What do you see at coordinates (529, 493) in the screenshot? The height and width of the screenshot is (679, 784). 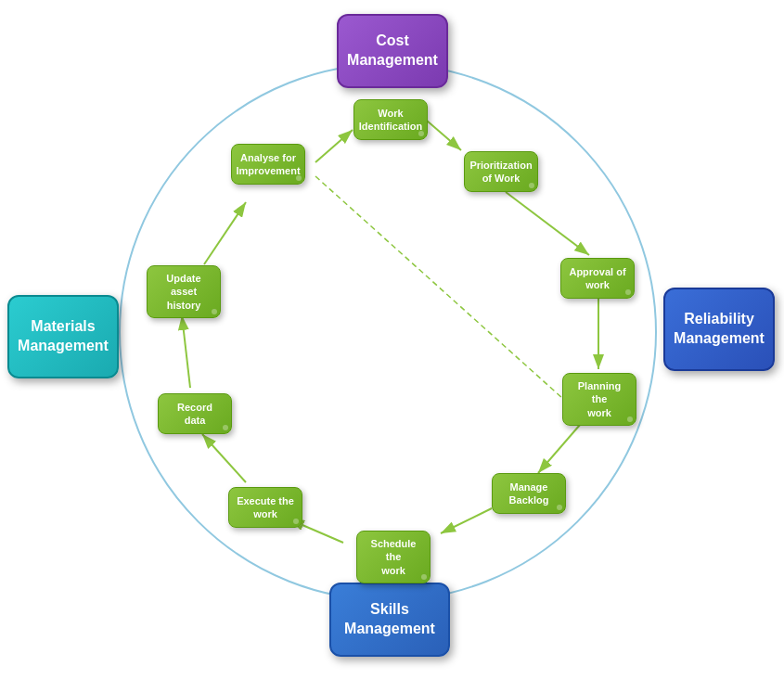 I see `manage-backlog-box: ManageBacklog` at bounding box center [529, 493].